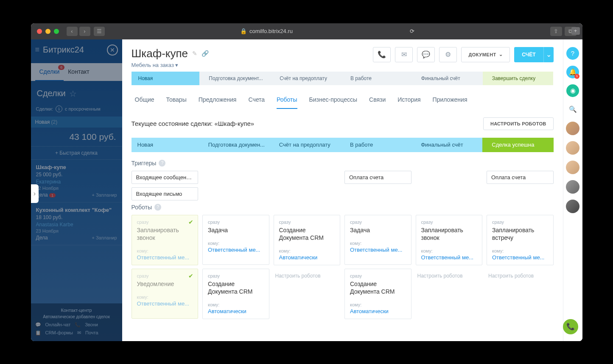  What do you see at coordinates (450, 100) in the screenshot?
I see `tab-apps: Приложения` at bounding box center [450, 100].